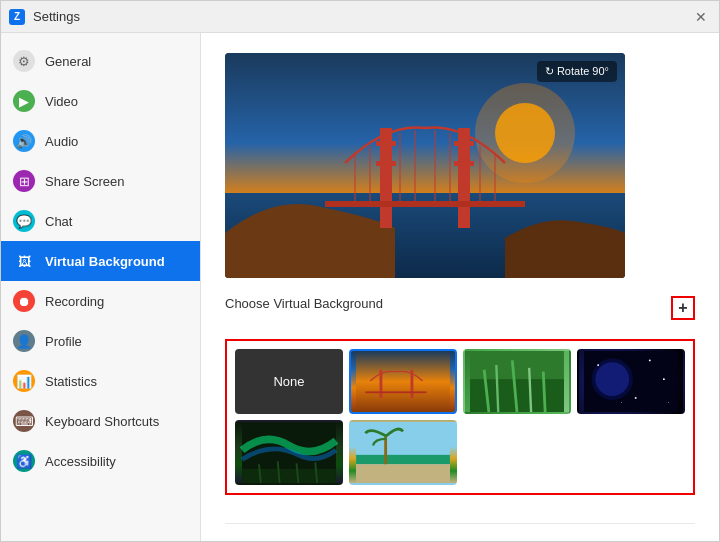 This screenshot has height=542, width=720. I want to click on sidebar-item-general: ⚙General, so click(100, 61).